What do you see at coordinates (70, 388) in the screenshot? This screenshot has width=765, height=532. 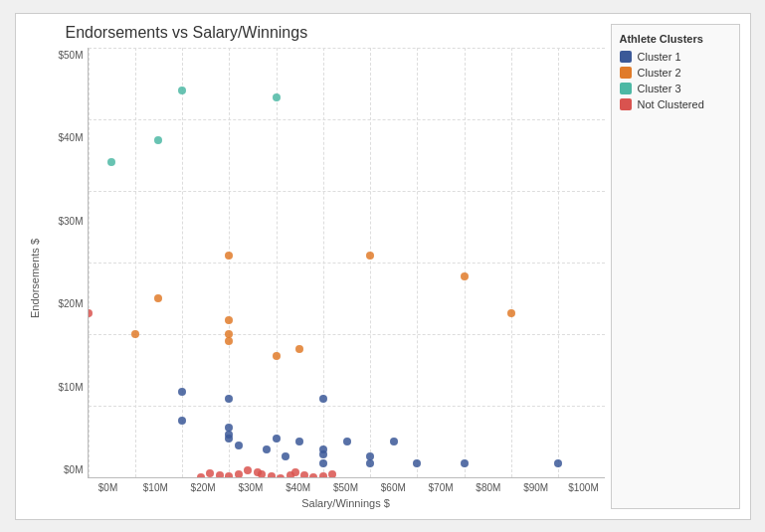 I see `y-tick: $10M` at bounding box center [70, 388].